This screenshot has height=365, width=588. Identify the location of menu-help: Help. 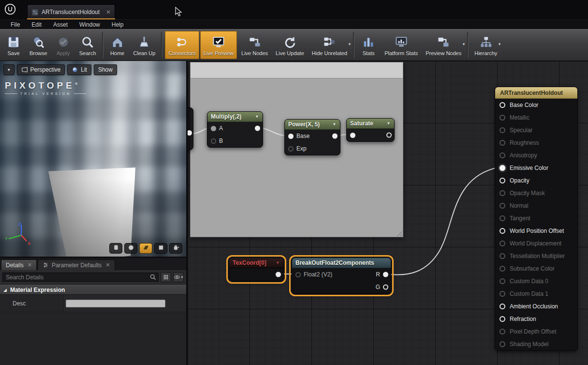
(118, 24).